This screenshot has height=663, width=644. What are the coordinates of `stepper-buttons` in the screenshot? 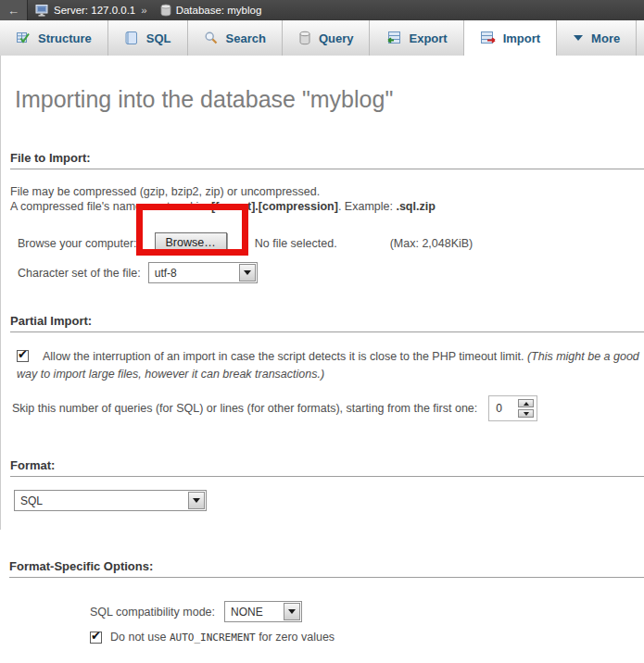 It's located at (526, 408).